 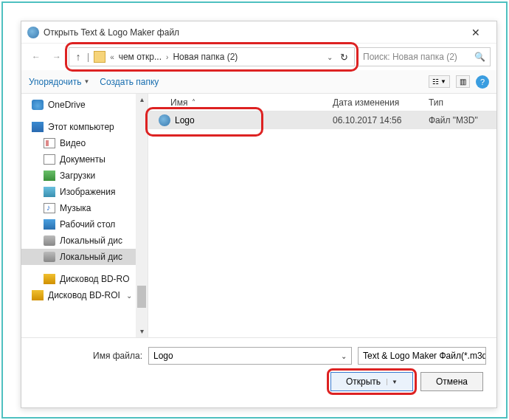 What do you see at coordinates (84, 257) in the screenshot?
I see `tree-disk-selected: Локальный дис` at bounding box center [84, 257].